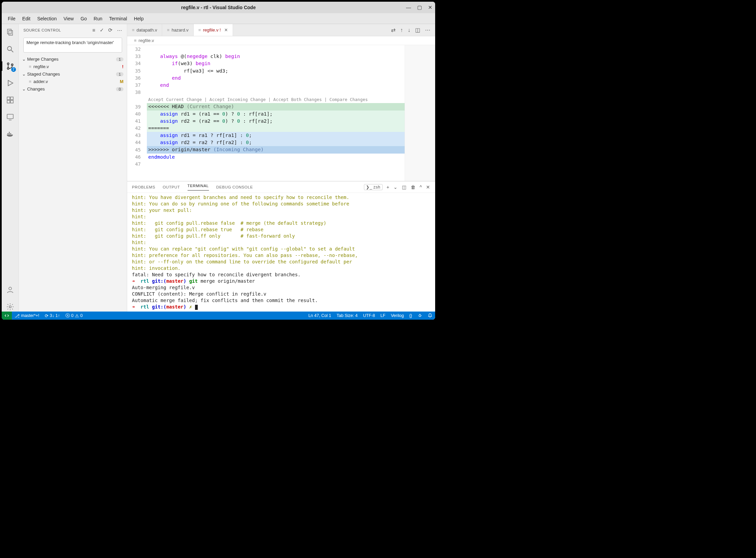  What do you see at coordinates (10, 290) in the screenshot?
I see `accounts-icon` at bounding box center [10, 290].